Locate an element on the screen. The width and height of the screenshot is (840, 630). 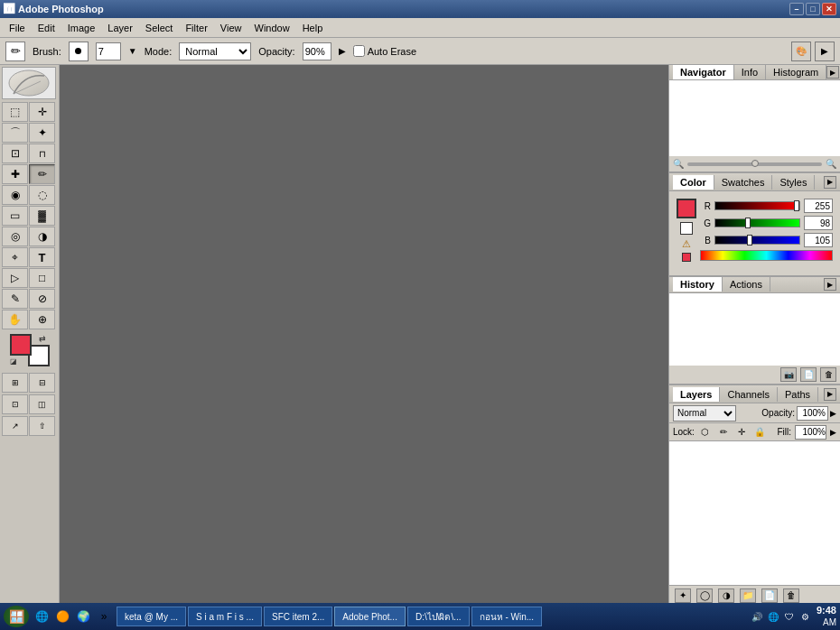
layers-panel-arrow: ▶ is located at coordinates (830, 394).